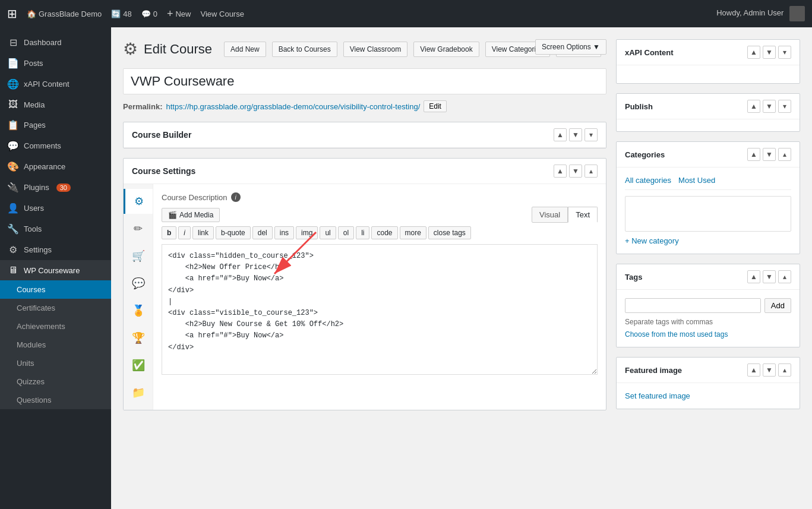  Describe the element at coordinates (56, 125) in the screenshot. I see `sidebar-item-pages: 📋 Pages` at that location.